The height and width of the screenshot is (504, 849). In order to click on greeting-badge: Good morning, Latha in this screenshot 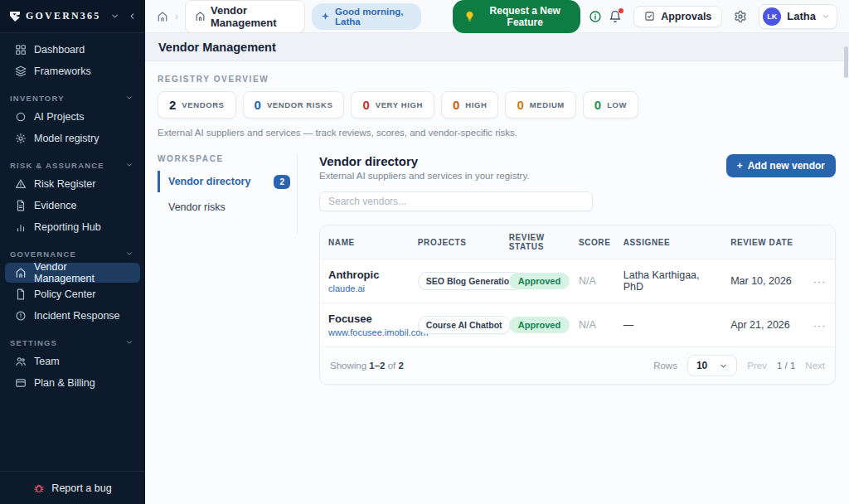, I will do `click(366, 17)`.